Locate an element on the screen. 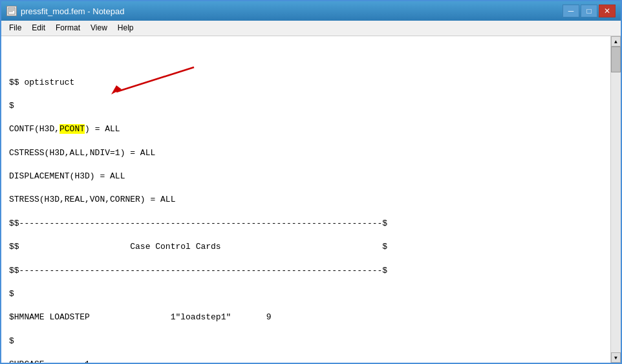  line-5: DISPLACEMENT(H3D) = ALL is located at coordinates (306, 177).